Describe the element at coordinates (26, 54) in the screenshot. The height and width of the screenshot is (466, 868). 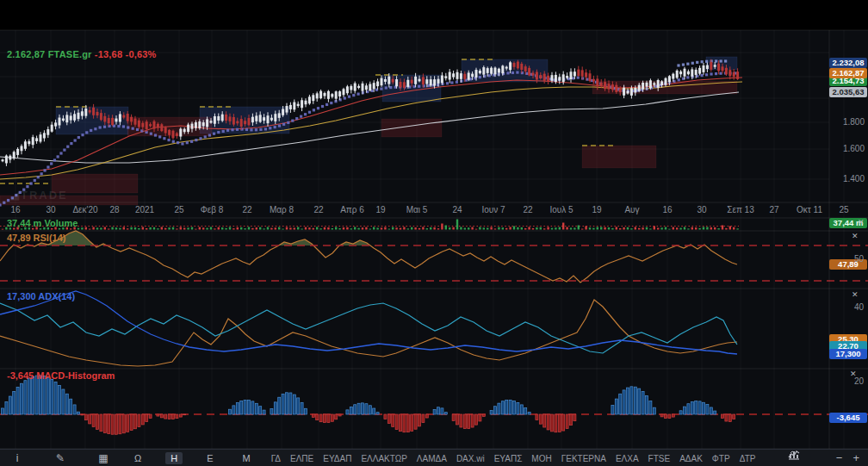
I see `last-price: 2.162,87` at that location.